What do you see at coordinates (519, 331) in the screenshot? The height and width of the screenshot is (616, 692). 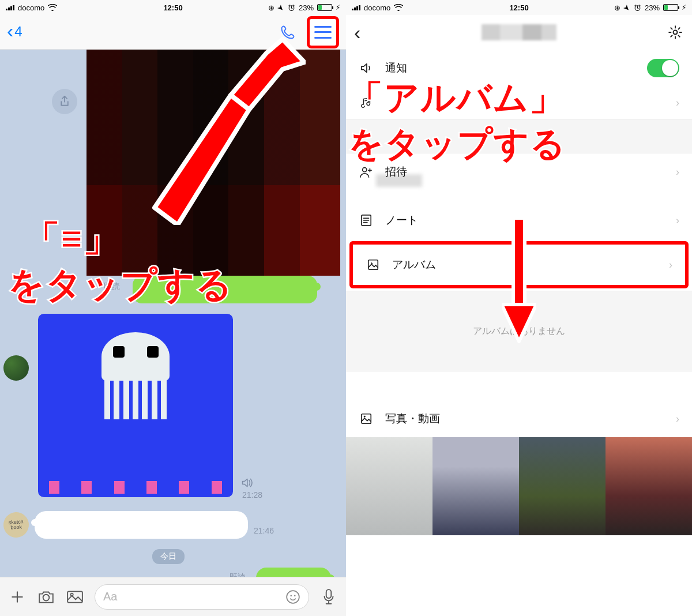 I see `albums-empty-state: アルバムはありません` at bounding box center [519, 331].